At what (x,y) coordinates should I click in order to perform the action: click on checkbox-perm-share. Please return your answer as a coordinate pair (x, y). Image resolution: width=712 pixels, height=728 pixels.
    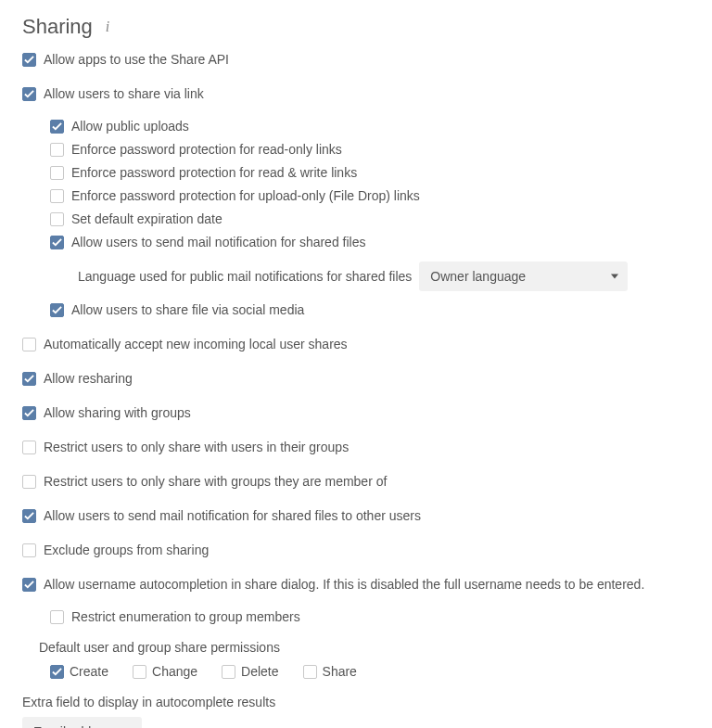
    Looking at the image, I should click on (310, 671).